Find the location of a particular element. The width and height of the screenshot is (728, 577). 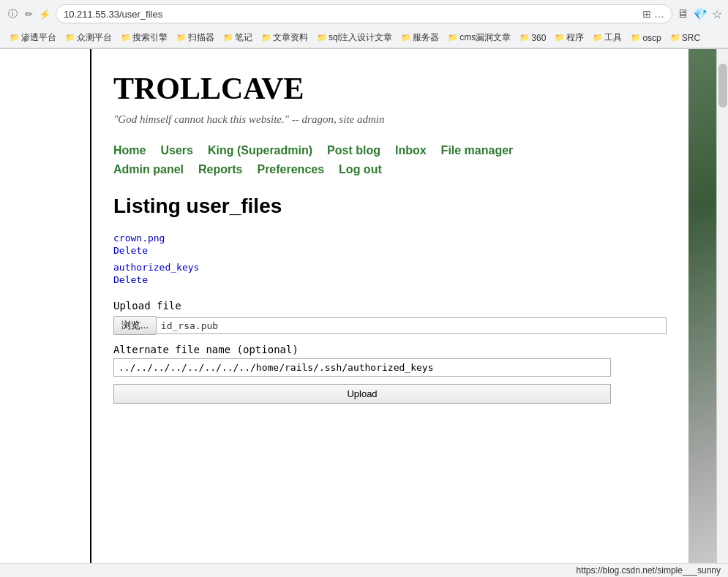

file-input-row: 浏览... id_rsa.pub is located at coordinates (390, 325).